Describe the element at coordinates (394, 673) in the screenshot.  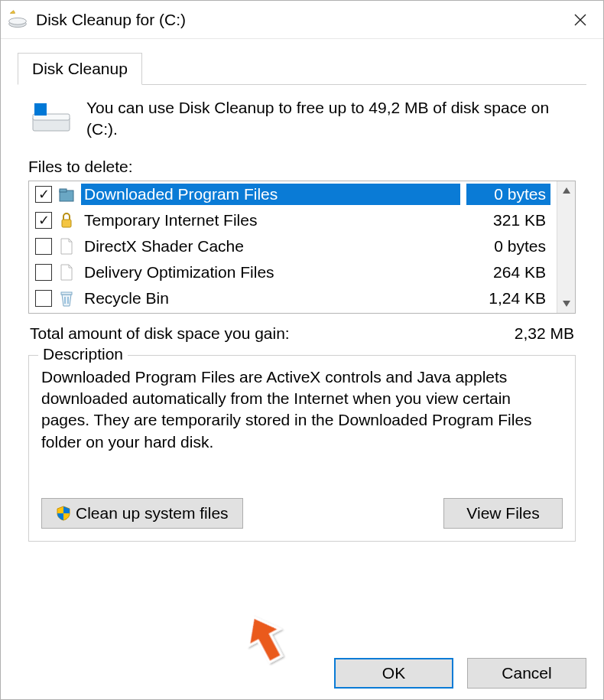
I see `ok-button: OK` at that location.